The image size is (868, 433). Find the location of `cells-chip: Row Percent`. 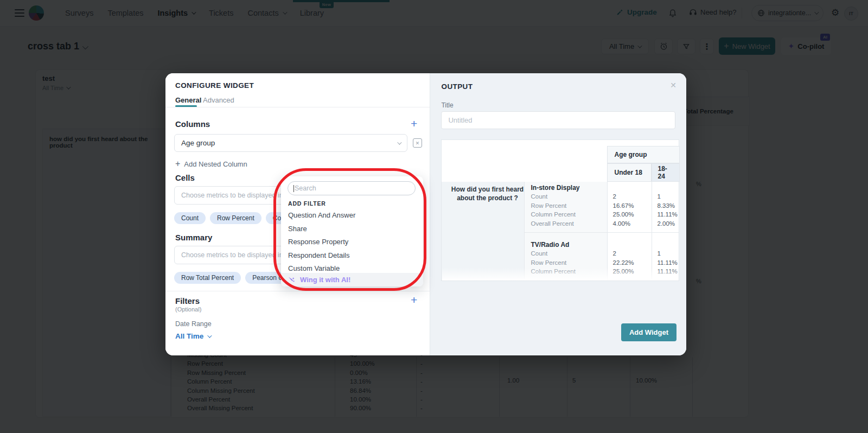

cells-chip: Row Percent is located at coordinates (235, 218).